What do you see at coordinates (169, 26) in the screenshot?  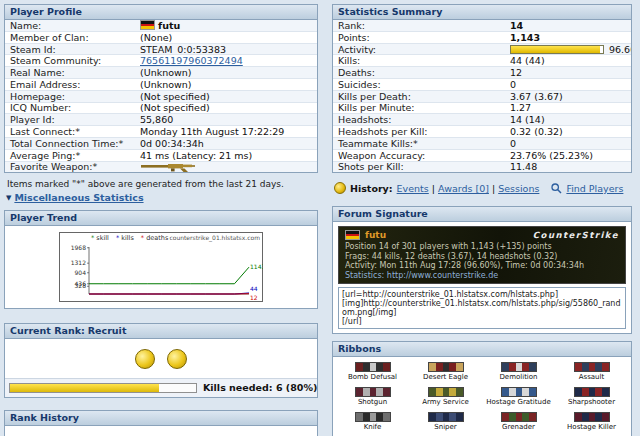 I see `player-name: futu` at bounding box center [169, 26].